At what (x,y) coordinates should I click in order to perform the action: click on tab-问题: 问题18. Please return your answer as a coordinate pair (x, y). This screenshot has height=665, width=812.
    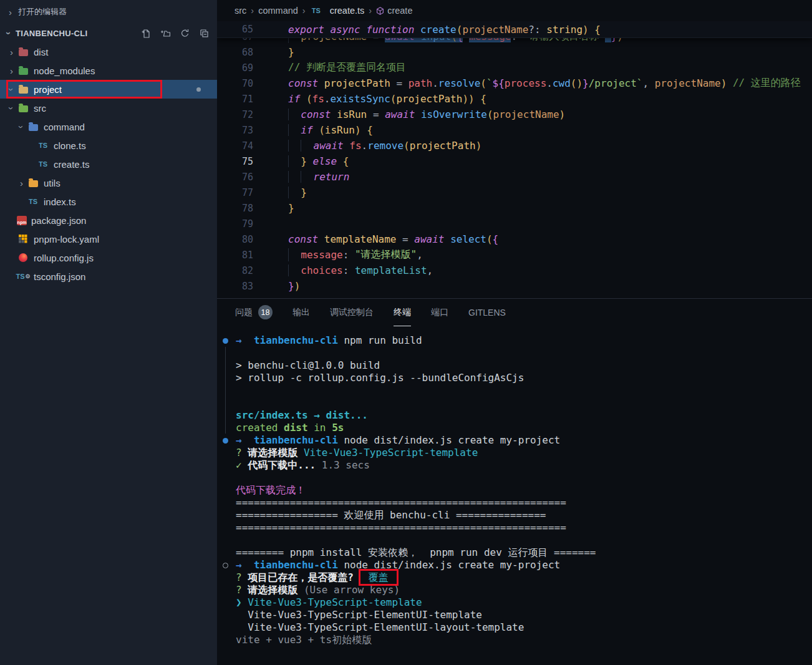
    Looking at the image, I should click on (254, 313).